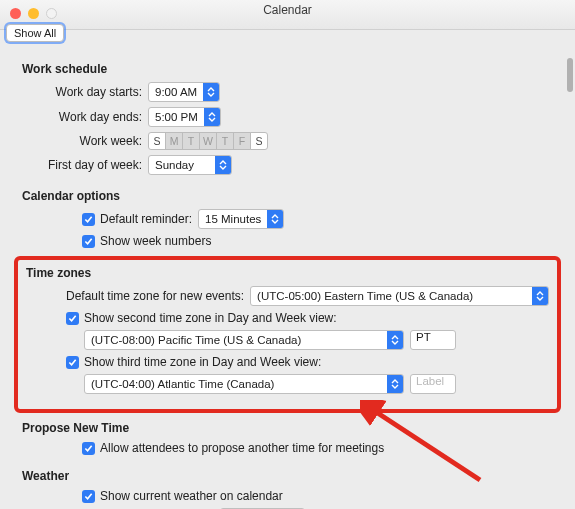  What do you see at coordinates (259, 141) in the screenshot?
I see `week-day-6: S` at bounding box center [259, 141].